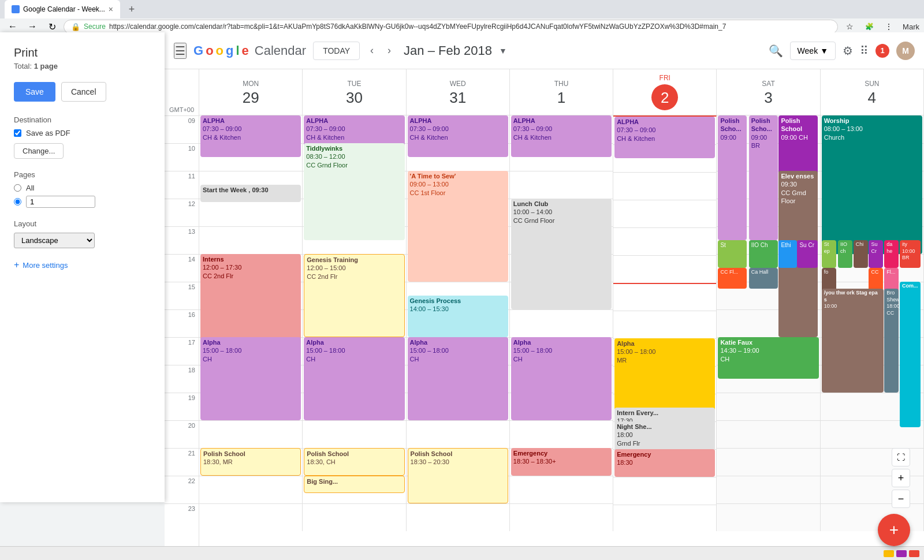  I want to click on event-wed-sew: 'A Time to Sew' 09:00 – 13:00 CC 1st Flo…, so click(458, 226).